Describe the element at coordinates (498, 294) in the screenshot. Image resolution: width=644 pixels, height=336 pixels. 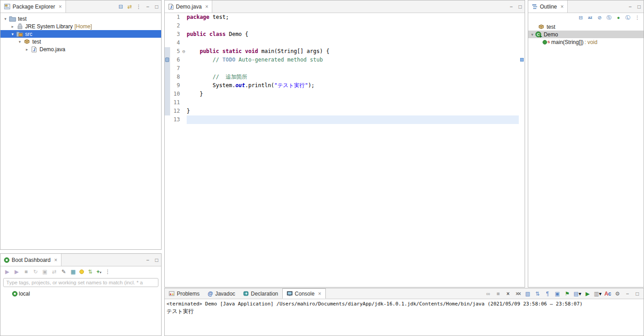
I see `terminate-icon: ■` at that location.